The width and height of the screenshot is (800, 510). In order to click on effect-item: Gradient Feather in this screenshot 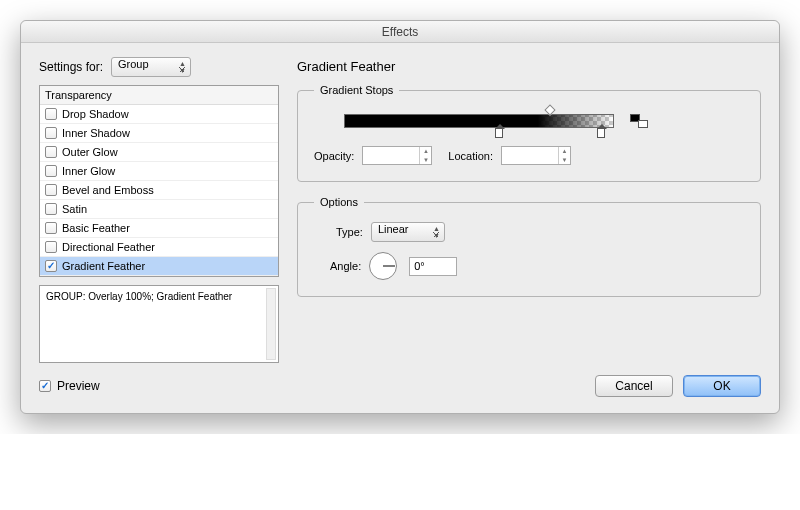, I will do `click(159, 266)`.